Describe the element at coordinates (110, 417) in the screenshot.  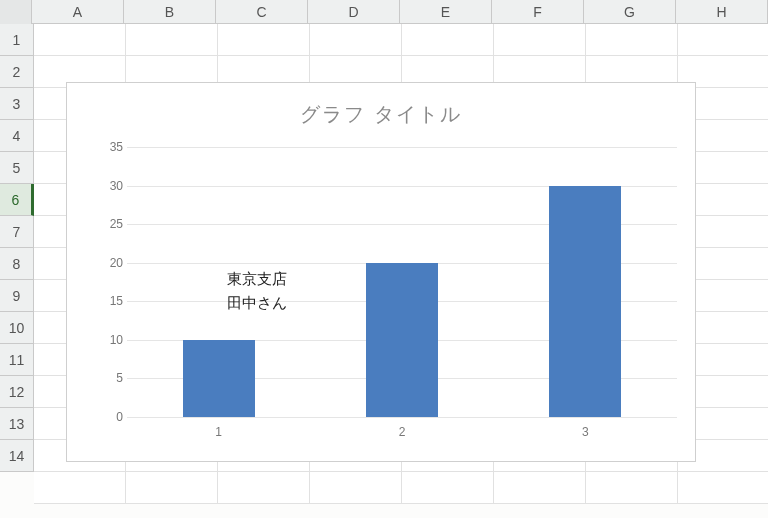
I see `y-tick-label: 0` at that location.